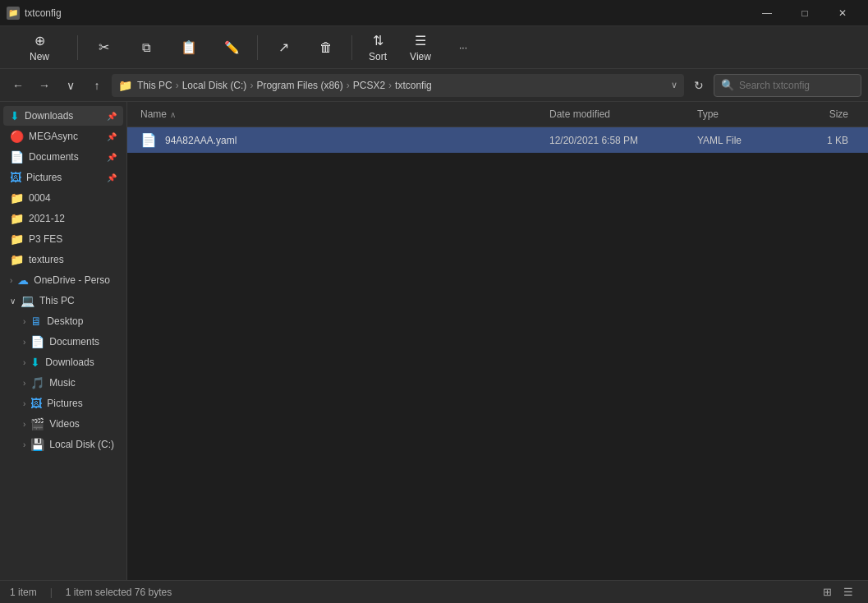 Image resolution: width=868 pixels, height=603 pixels. Describe the element at coordinates (70, 321) in the screenshot. I see `sidebar-item-desktop: › 🖥 Desktop` at that location.